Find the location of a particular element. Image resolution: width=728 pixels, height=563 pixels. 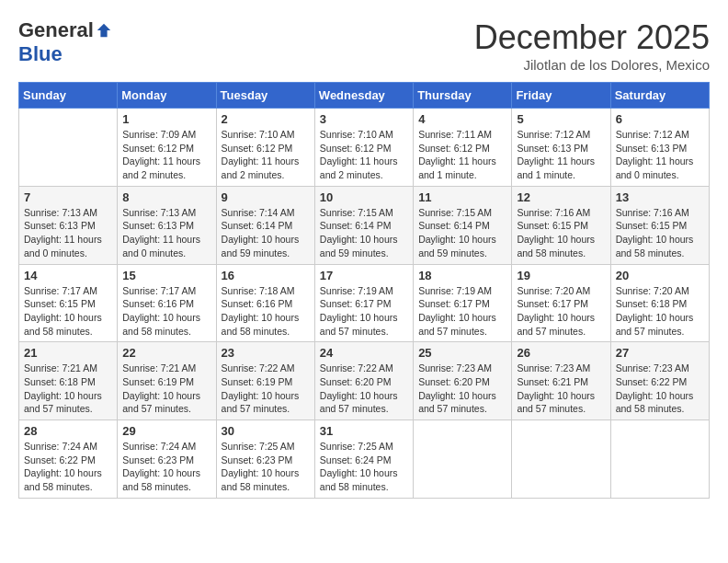

location-subtitle: Jilotlan de los Dolores, Mexico is located at coordinates (592, 64).